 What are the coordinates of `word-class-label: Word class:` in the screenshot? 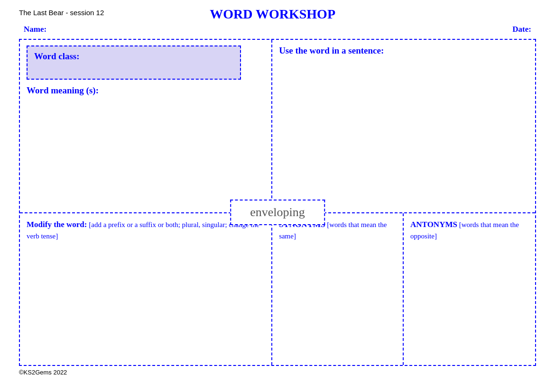 It's located at (57, 56).